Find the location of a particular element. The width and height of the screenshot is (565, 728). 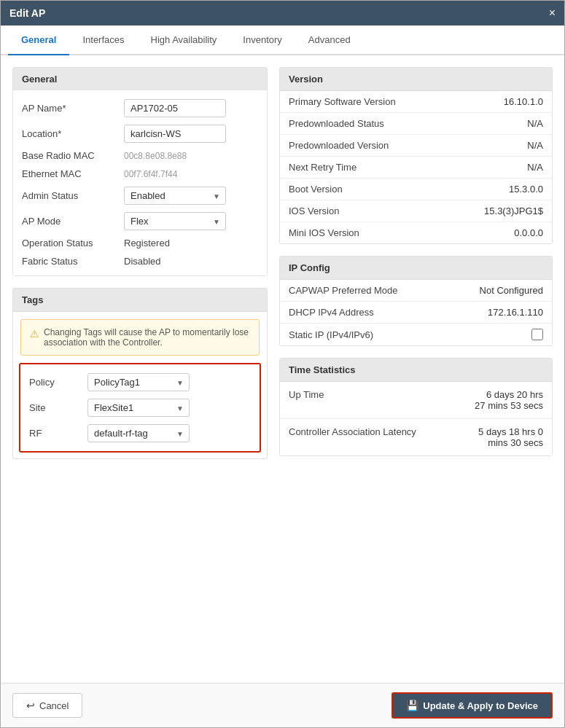

admin-status-select: Enabled Disabled is located at coordinates (175, 195).